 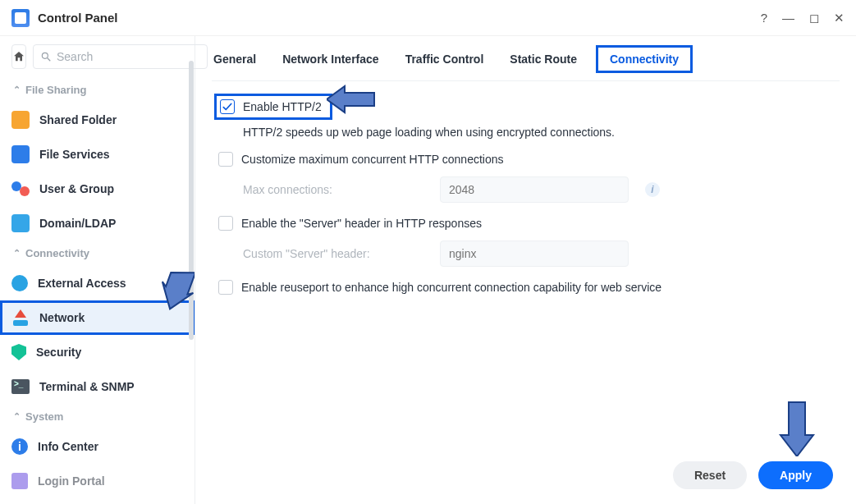 I want to click on tab-connectivity: Connectivity, so click(x=644, y=59).